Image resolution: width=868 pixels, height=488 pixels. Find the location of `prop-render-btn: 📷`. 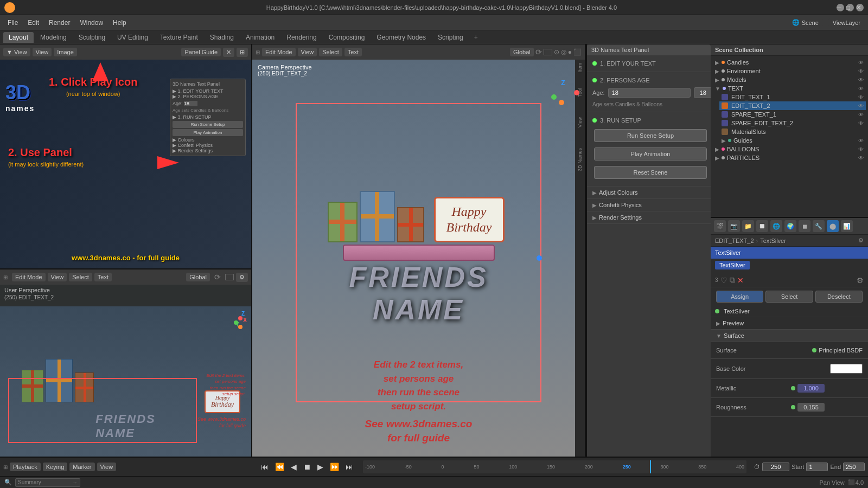

prop-render-btn: 📷 is located at coordinates (734, 226).